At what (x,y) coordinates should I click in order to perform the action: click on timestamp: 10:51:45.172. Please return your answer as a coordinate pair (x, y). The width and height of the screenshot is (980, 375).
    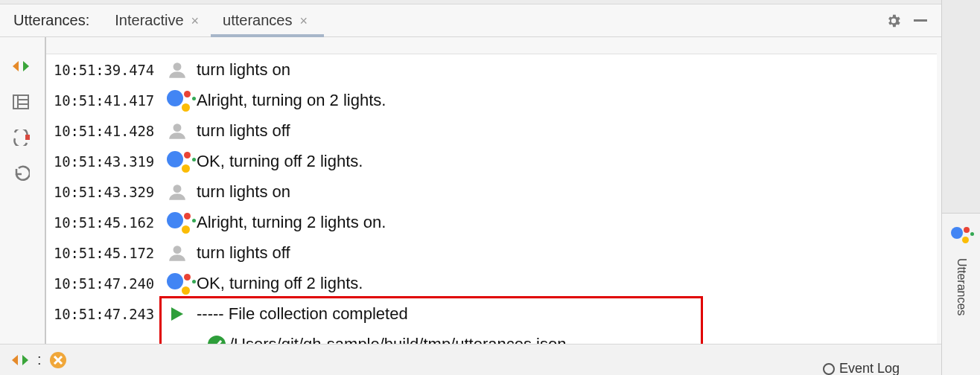
    Looking at the image, I should click on (107, 253).